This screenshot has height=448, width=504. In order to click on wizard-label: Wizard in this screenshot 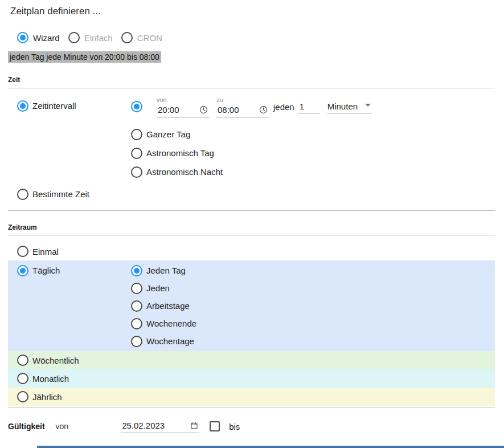, I will do `click(47, 38)`.